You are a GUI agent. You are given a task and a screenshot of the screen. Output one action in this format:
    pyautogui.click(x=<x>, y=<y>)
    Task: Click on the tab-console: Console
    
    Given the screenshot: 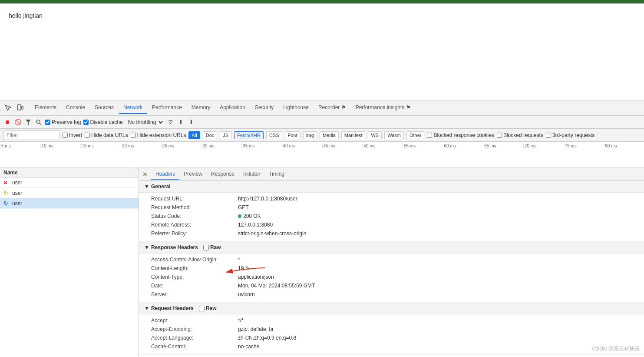 What is the action you would take?
    pyautogui.click(x=76, y=108)
    